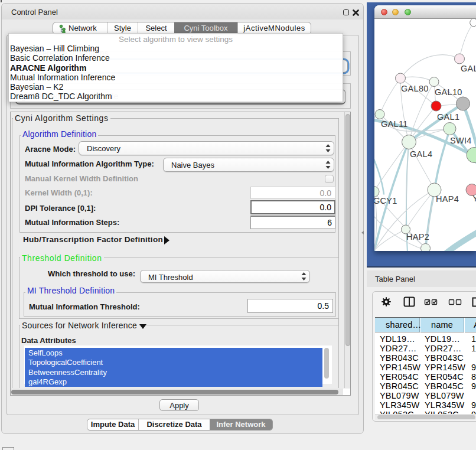 The image size is (476, 450). What do you see at coordinates (474, 198) in the screenshot?
I see `svg-text: Y` at bounding box center [474, 198].